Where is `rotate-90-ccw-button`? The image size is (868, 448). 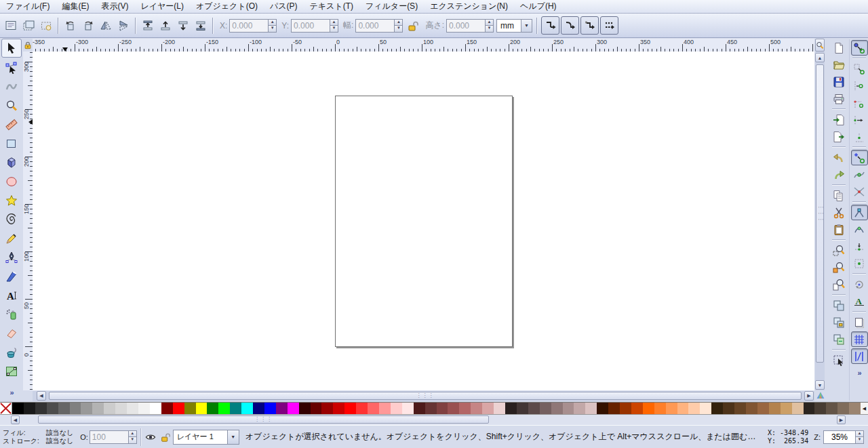
rotate-90-ccw-button is located at coordinates (71, 26).